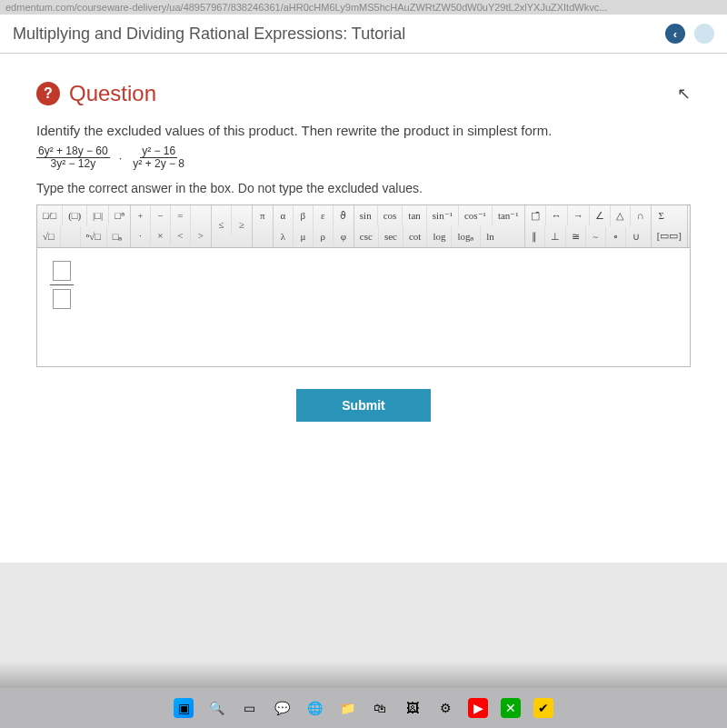 The image size is (727, 728). What do you see at coordinates (222, 210) in the screenshot?
I see `tool-b3a` at bounding box center [222, 210].